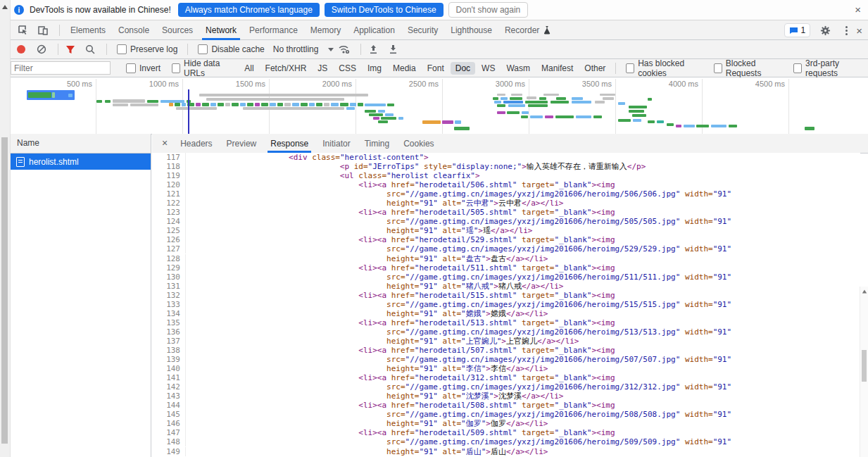 The image size is (868, 457). I want to click on filter-pill-doc: Doc, so click(463, 68).